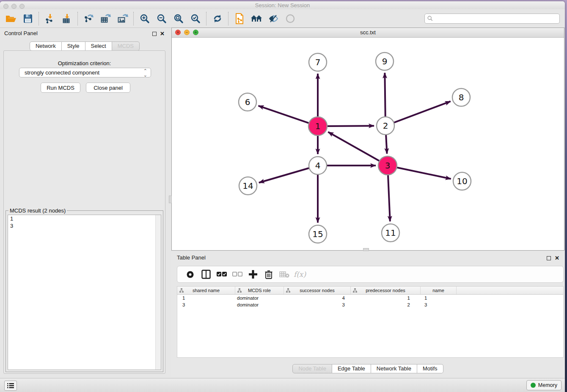  I want to click on criterion-dropdown: strongly connected component ⌃⌄, so click(85, 73).